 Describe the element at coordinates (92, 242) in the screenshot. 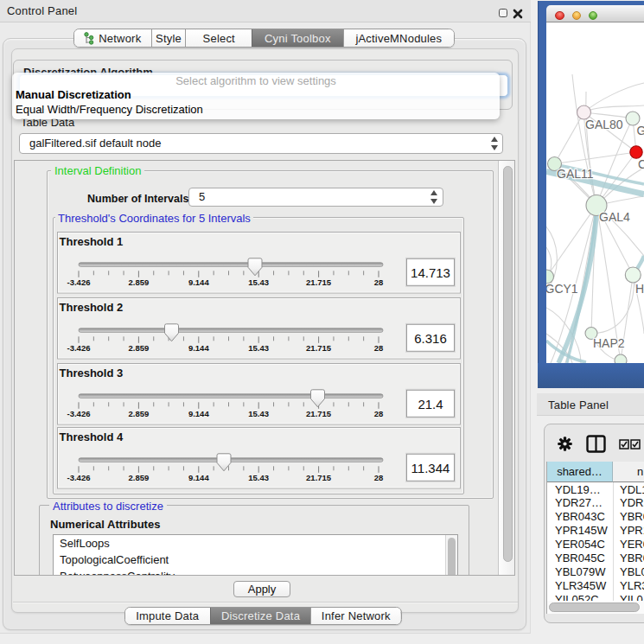

I see `svg-text: Threshold 1` at that location.